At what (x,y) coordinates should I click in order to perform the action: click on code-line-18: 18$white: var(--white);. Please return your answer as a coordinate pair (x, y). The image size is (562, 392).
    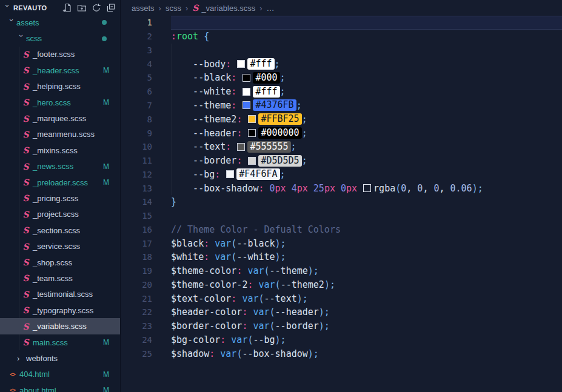
    Looking at the image, I should click on (341, 257).